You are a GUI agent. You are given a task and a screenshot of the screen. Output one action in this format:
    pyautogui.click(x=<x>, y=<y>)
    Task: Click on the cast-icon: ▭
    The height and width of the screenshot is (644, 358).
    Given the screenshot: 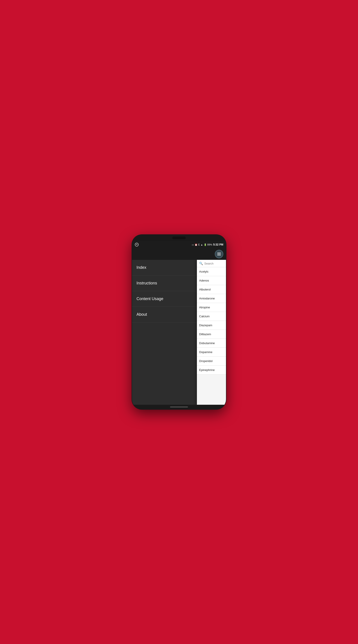 What is the action you would take?
    pyautogui.click(x=193, y=245)
    